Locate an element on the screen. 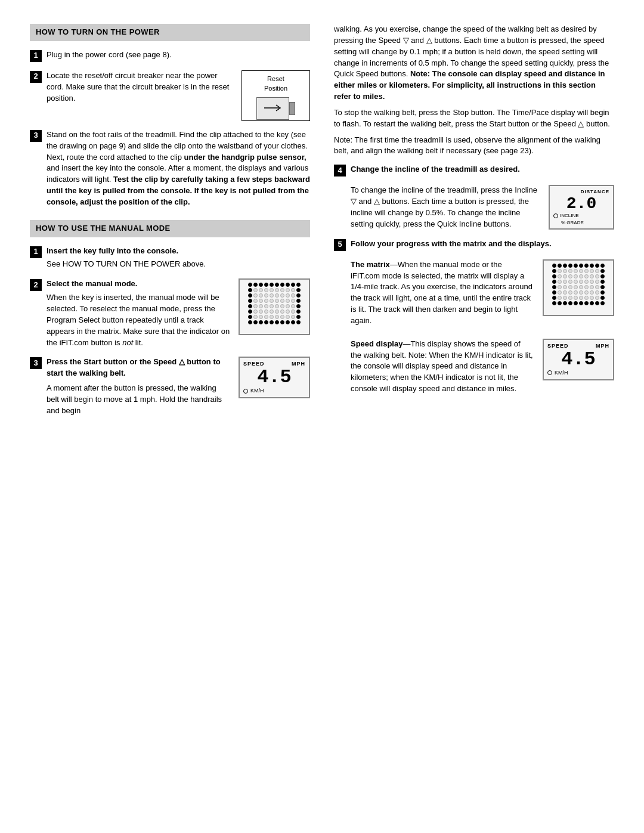 This screenshot has height=833, width=644. reset-position-label: ResetPosition is located at coordinates (275, 84).